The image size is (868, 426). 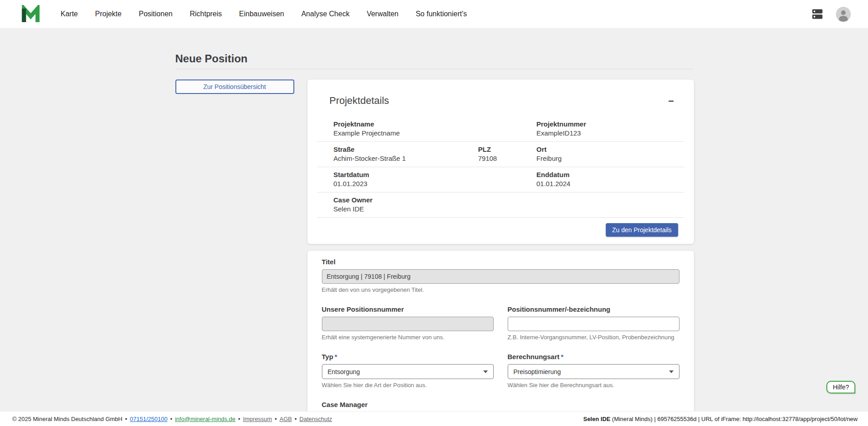 I want to click on nav-item-positionen: Positionen, so click(x=156, y=14).